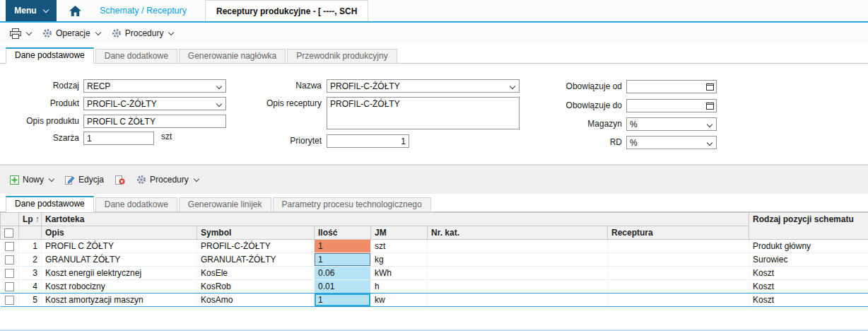 The height and width of the screenshot is (331, 868). Describe the element at coordinates (434, 203) in the screenshot. I see `grid-tabstrip: Dane podstawowe Dane dodatkowe Generowan…` at that location.